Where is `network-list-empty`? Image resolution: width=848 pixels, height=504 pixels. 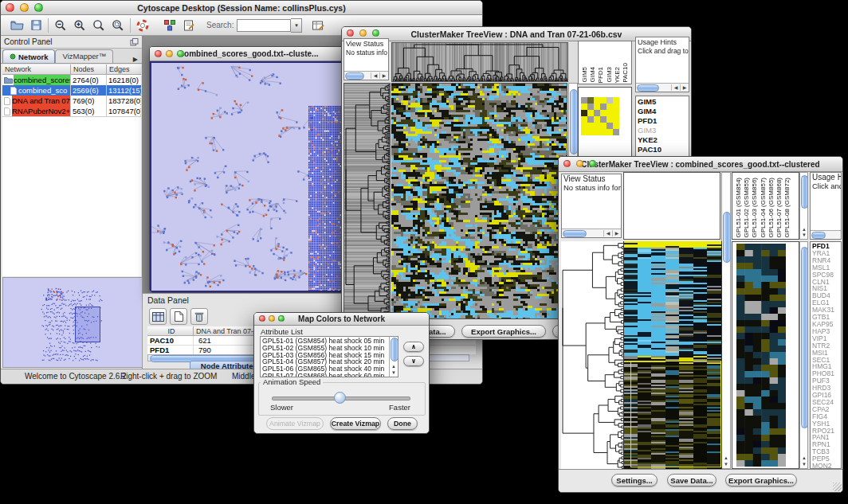
network-list-empty is located at coordinates (72, 196).